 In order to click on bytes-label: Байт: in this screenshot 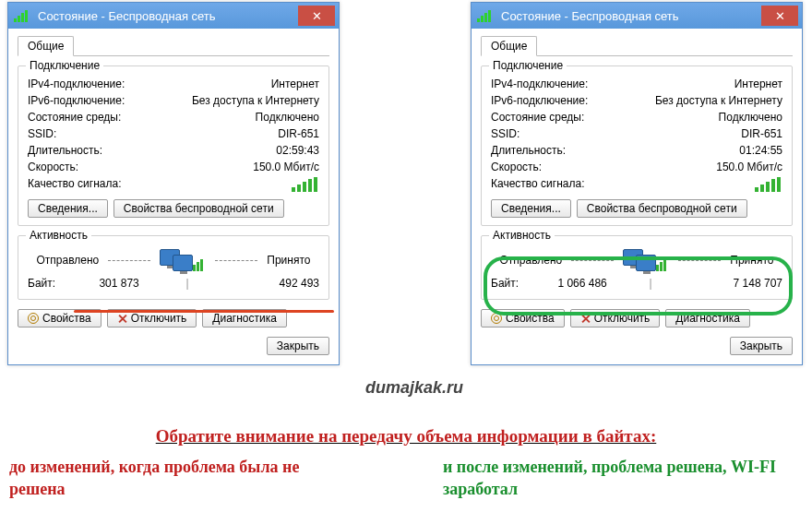, I will do `click(42, 283)`.